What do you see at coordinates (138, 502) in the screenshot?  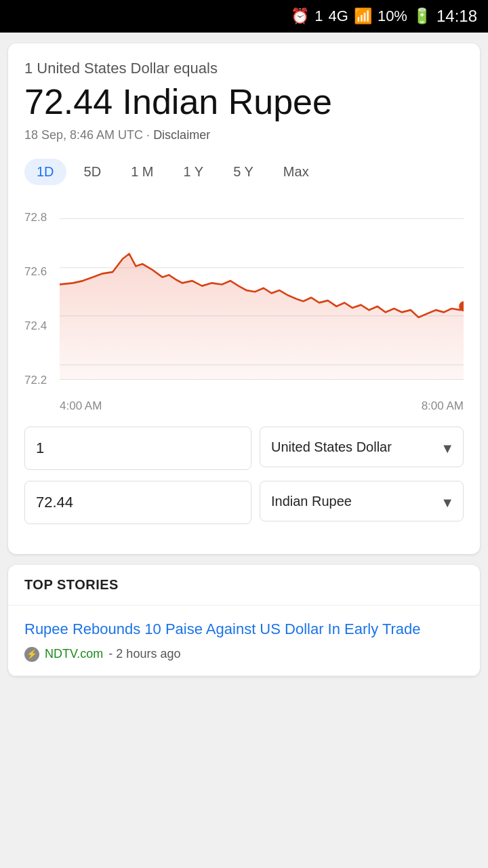 I see `converted-amount-input` at bounding box center [138, 502].